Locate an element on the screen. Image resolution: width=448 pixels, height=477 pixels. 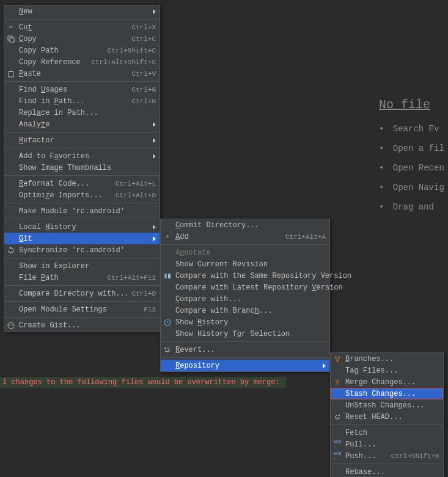
hint-item: Search Ev is located at coordinates (413, 129).